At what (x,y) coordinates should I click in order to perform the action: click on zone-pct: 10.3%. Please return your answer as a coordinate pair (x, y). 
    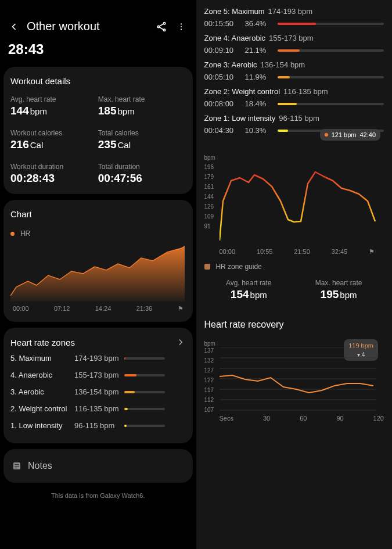
    Looking at the image, I should click on (261, 130).